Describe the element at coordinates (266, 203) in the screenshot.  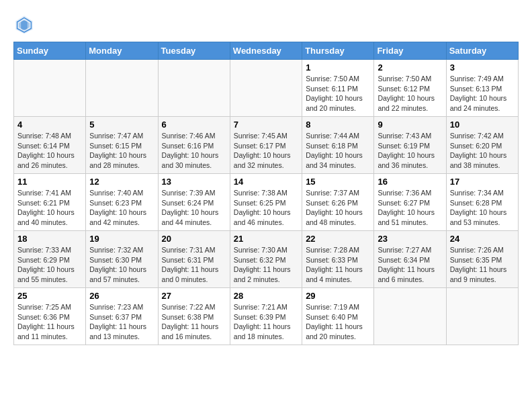
I see `calendar-cell: 14Sunrise: 7:38 AM Sunset: 6:25 PM Dayli…` at that location.